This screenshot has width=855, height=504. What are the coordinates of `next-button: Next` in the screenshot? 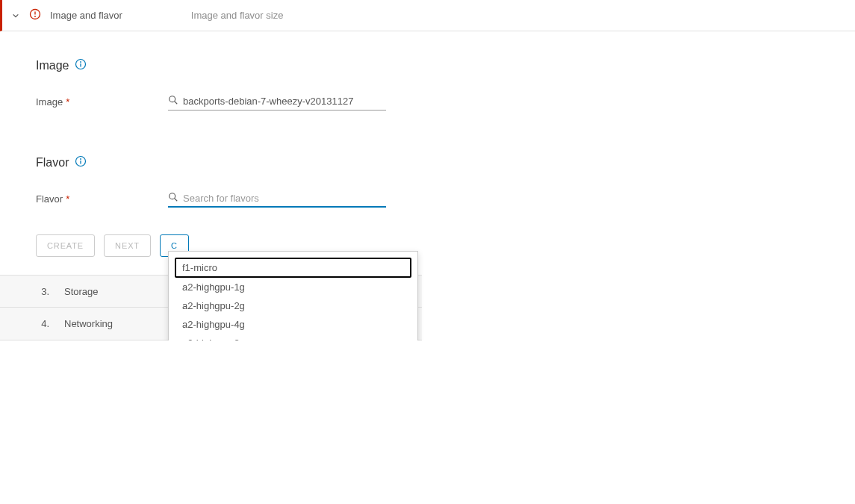 It's located at (127, 246).